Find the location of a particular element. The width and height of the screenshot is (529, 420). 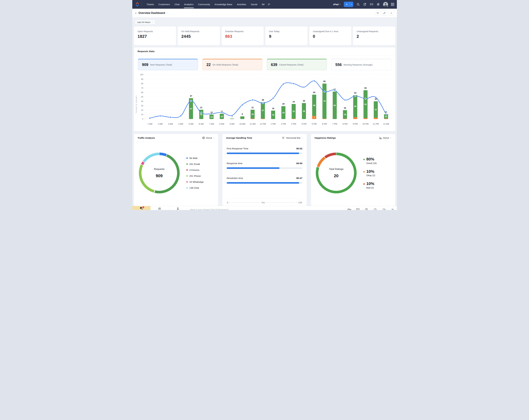

aht-label: Resolution time is located at coordinates (235, 178).